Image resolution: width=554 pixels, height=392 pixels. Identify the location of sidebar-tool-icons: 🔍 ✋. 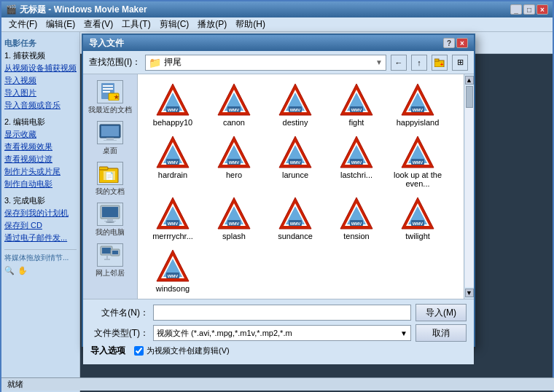
(41, 271).